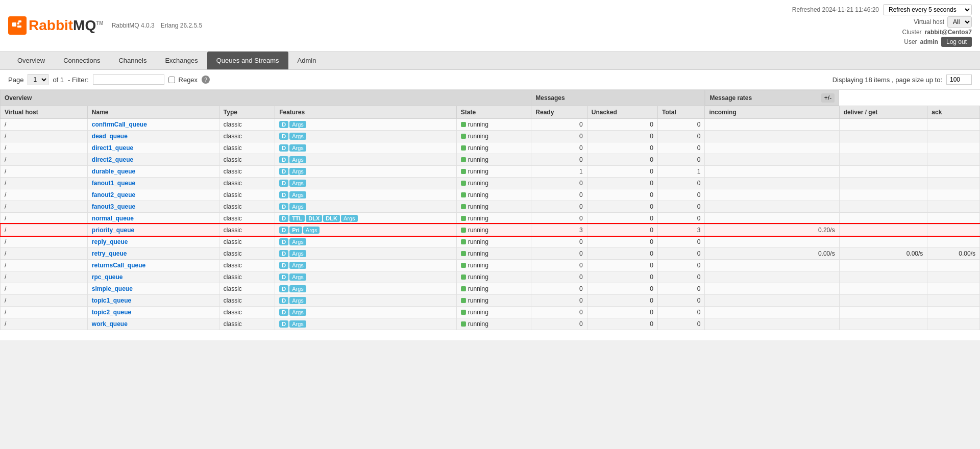  I want to click on nav-exchanges: Exchanges, so click(181, 60).